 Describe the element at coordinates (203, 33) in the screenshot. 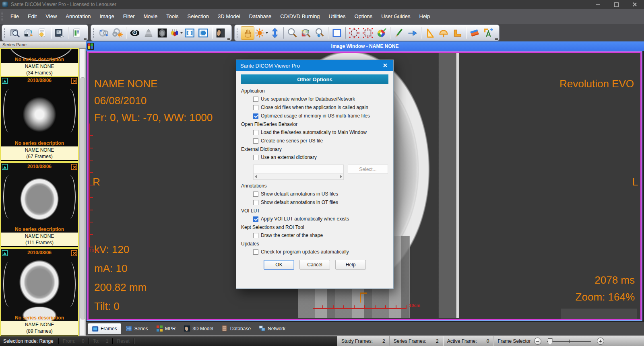

I see `fullscreen-button` at that location.